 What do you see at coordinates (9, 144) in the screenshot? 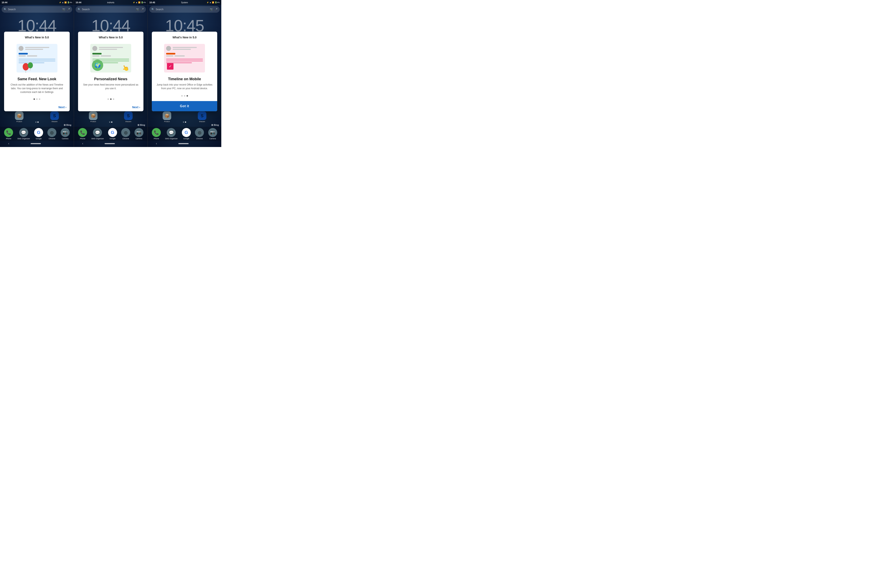
I see `back-btn-1: ‹` at bounding box center [9, 144].